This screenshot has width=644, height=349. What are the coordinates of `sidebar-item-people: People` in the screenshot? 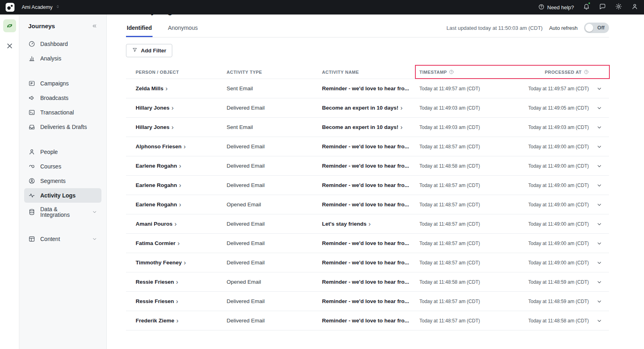 It's located at (63, 152).